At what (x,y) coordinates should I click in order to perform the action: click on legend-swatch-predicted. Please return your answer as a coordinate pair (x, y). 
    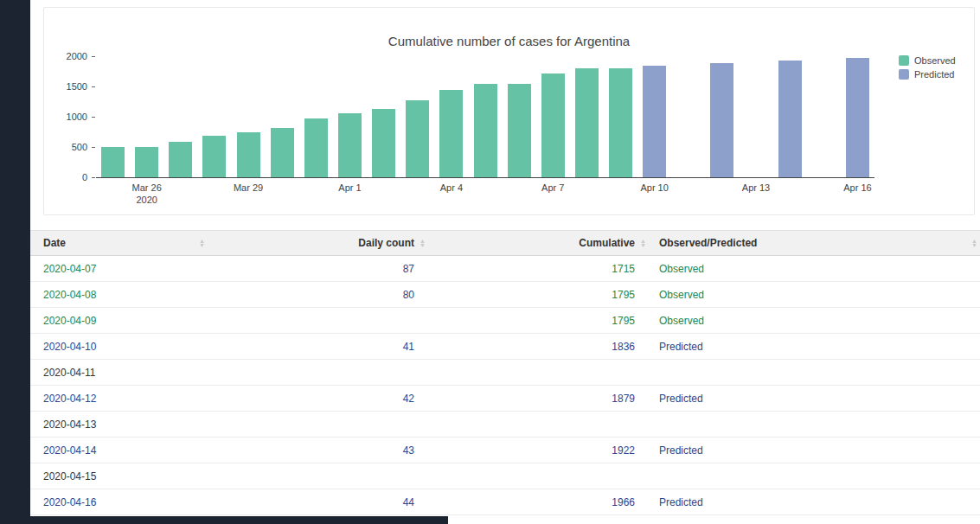
    Looking at the image, I should click on (904, 74).